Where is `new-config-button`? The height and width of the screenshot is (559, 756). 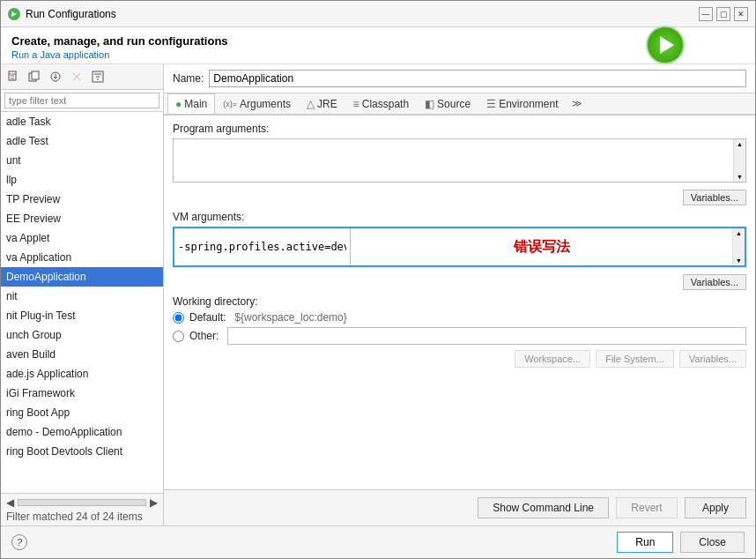
new-config-button is located at coordinates (13, 77).